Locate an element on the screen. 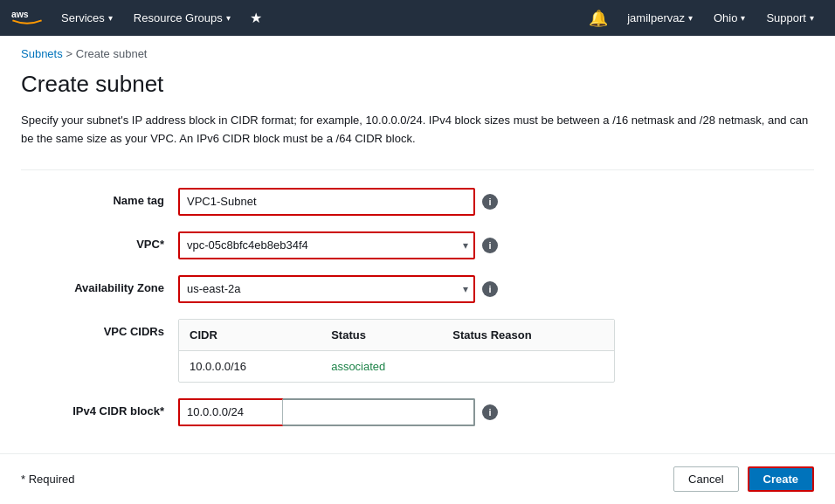 The image size is (835, 504). az-row: Availability Zone us-east-2a us-east-2b … is located at coordinates (418, 289).